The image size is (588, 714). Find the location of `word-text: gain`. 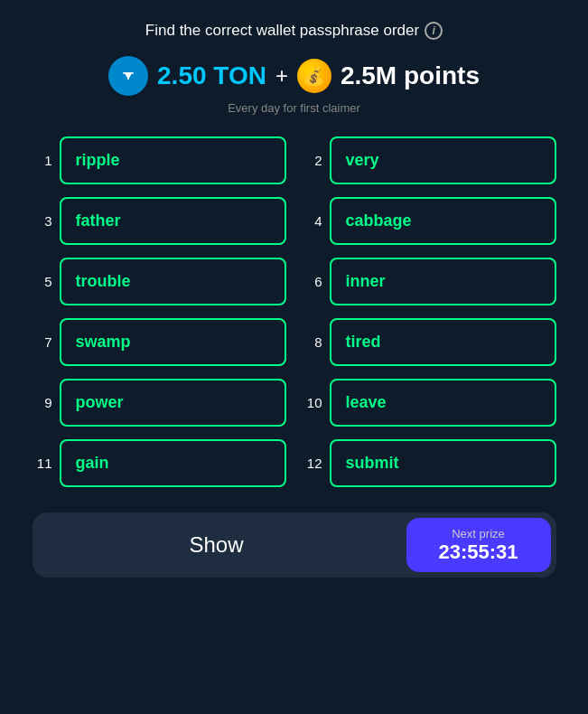

word-text: gain is located at coordinates (92, 463).